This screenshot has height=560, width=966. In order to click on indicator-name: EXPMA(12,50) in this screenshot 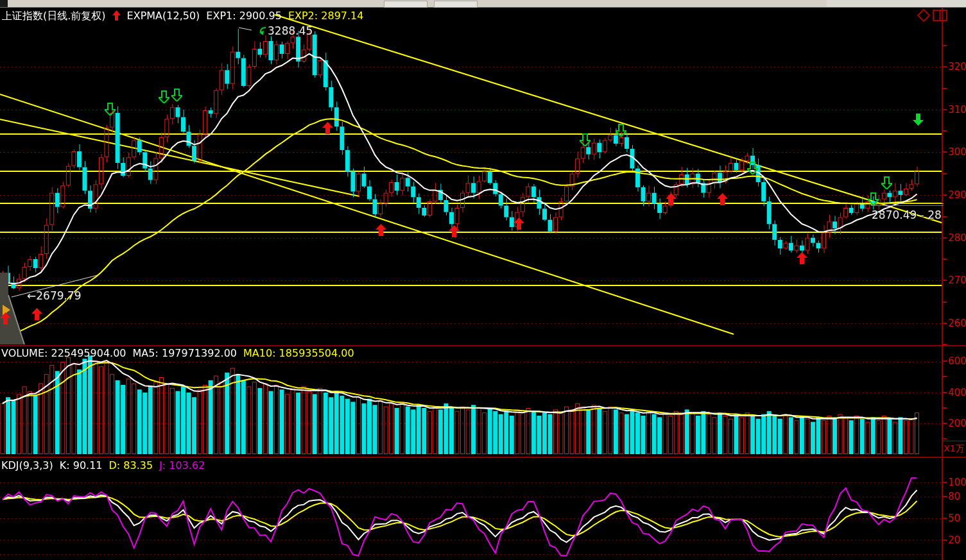, I will do `click(164, 15)`.